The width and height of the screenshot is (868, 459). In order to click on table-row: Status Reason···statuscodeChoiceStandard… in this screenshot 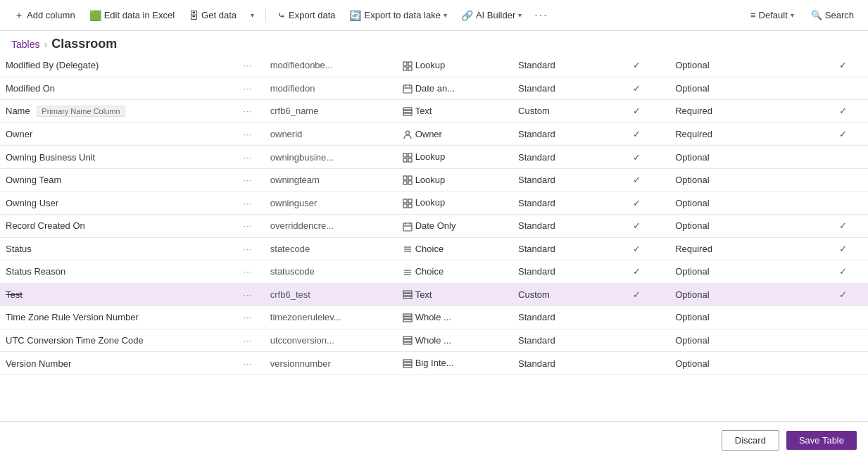, I will do `click(434, 272)`.